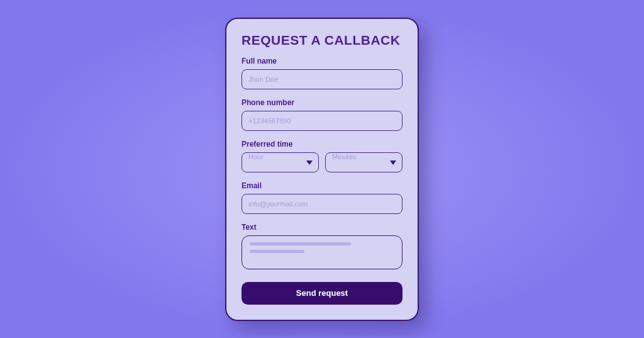 Image resolution: width=644 pixels, height=338 pixels. What do you see at coordinates (322, 293) in the screenshot?
I see `send-request-button: Send request` at bounding box center [322, 293].